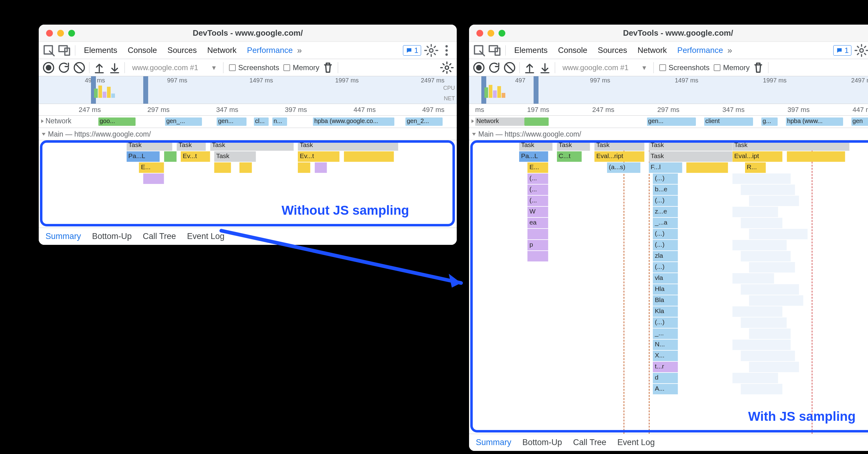 The width and height of the screenshot is (868, 454). Describe the element at coordinates (480, 33) in the screenshot. I see `close-icon` at that location.